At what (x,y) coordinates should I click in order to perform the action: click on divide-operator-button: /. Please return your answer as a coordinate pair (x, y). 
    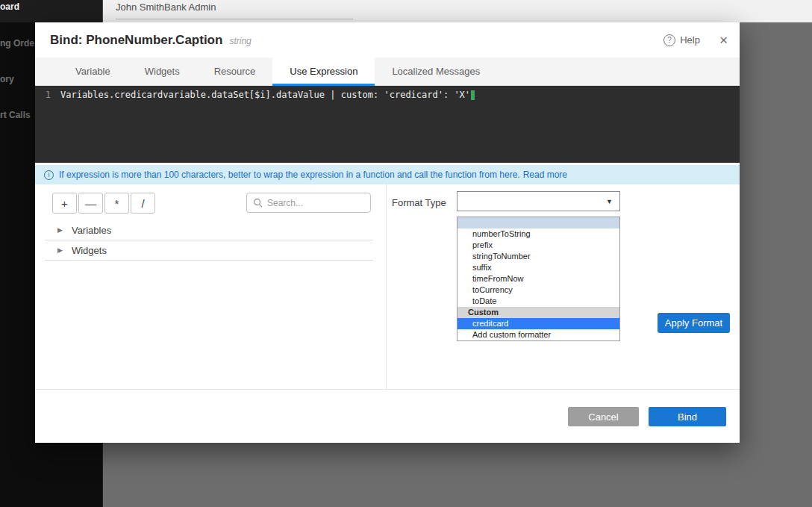
    Looking at the image, I should click on (143, 203).